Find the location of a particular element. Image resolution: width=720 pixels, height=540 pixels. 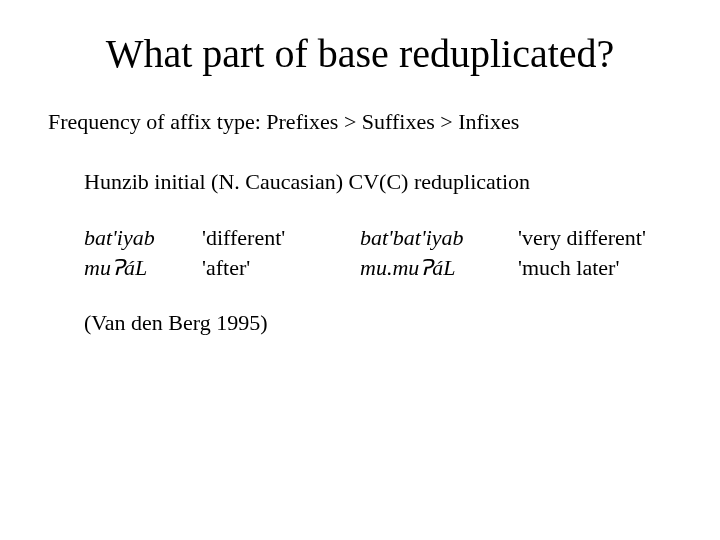

base-form: bat'iyab is located at coordinates (143, 238).